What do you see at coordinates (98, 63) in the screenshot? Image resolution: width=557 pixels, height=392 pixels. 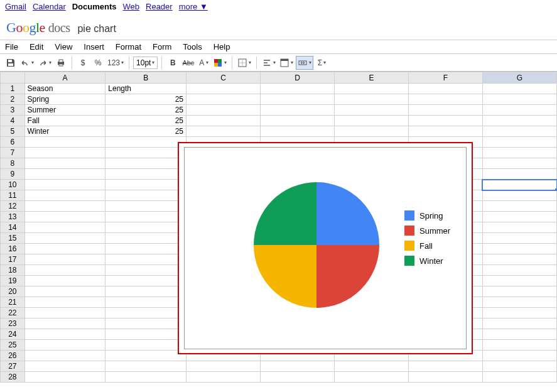 I see `percent-button: %` at bounding box center [98, 63].